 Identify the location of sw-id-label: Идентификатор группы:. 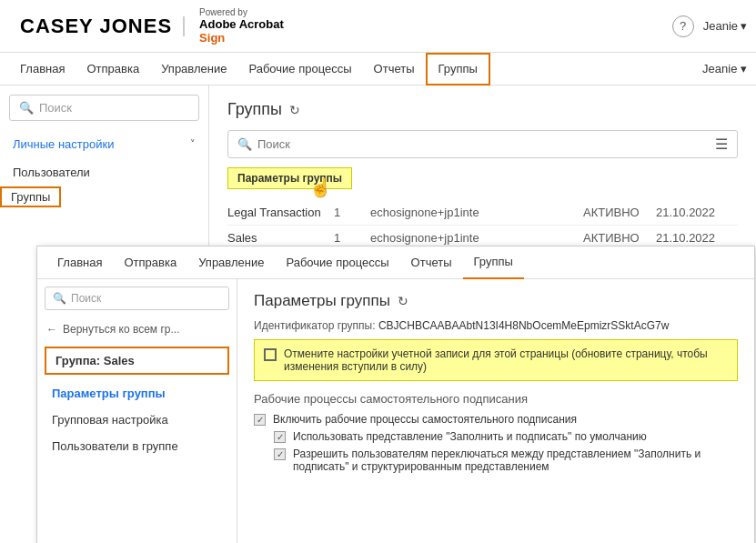
(315, 326).